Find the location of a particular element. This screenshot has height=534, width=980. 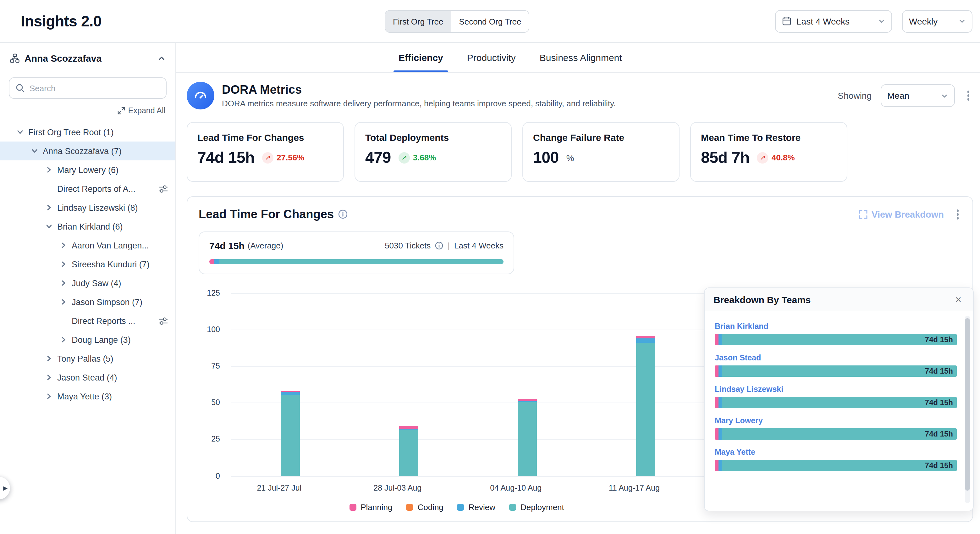

chevron-up-icon is located at coordinates (162, 58).